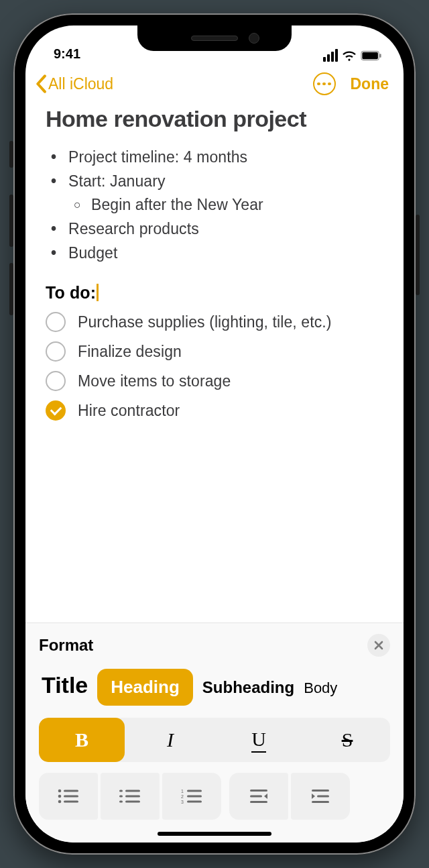 Image resolution: width=429 pixels, height=868 pixels. What do you see at coordinates (379, 645) in the screenshot?
I see `close-button` at bounding box center [379, 645].